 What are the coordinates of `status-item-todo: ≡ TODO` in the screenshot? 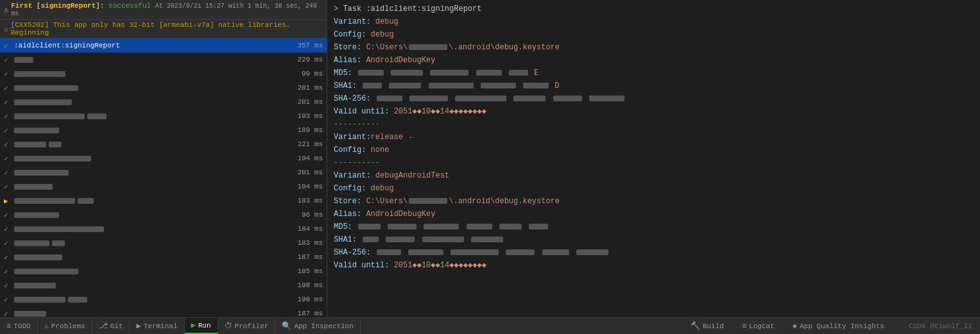 It's located at (19, 326).